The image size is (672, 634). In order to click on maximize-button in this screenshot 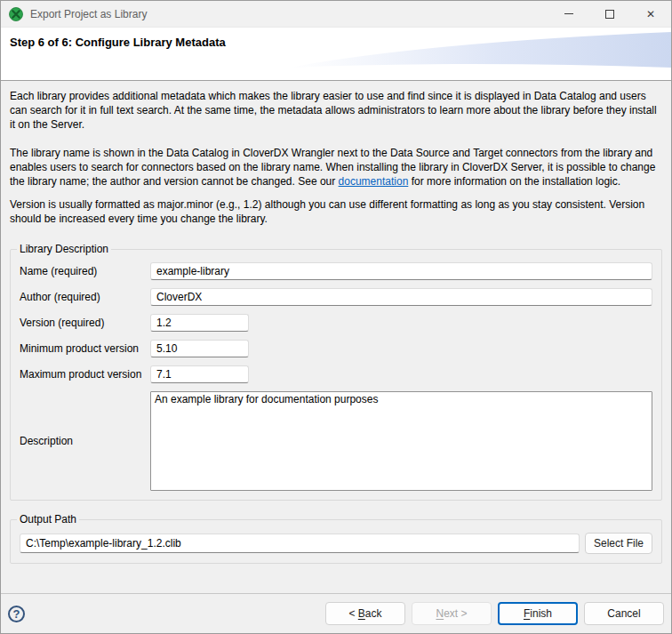, I will do `click(610, 14)`.